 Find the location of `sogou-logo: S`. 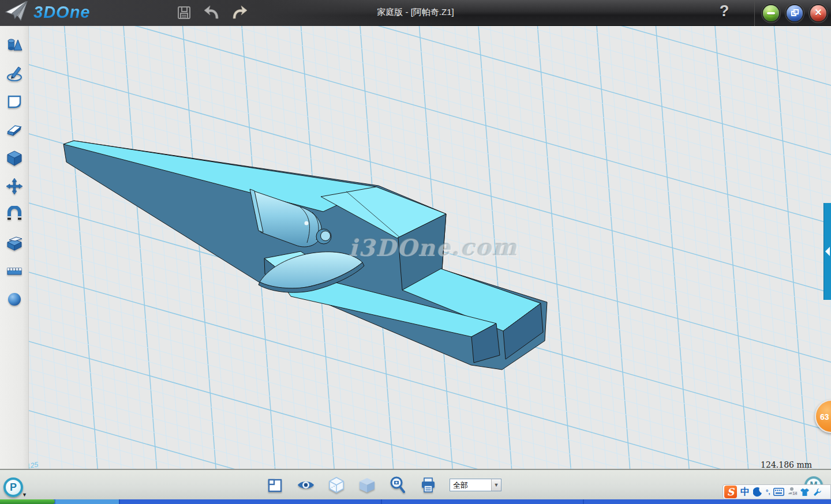

sogou-logo: S is located at coordinates (731, 492).